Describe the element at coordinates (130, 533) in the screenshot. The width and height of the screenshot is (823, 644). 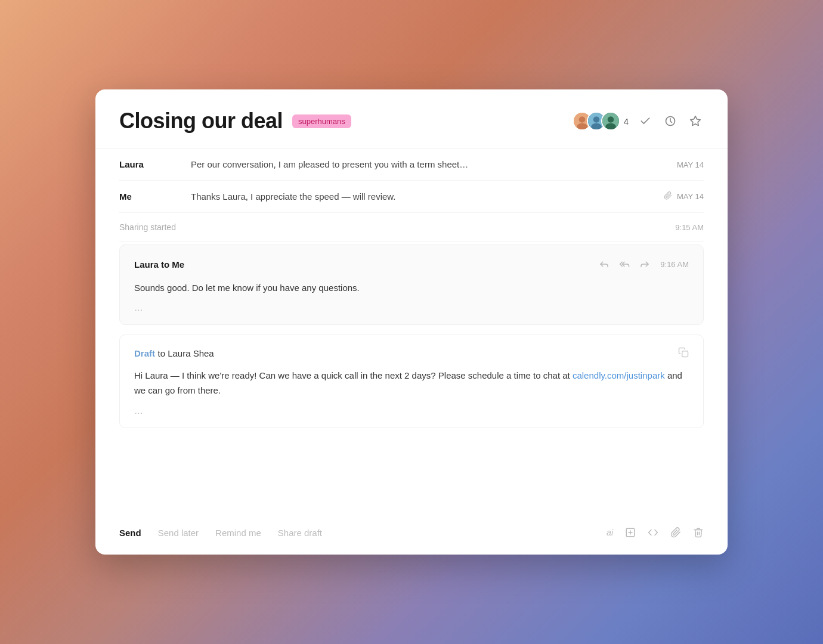
I see `send-button: Send` at that location.